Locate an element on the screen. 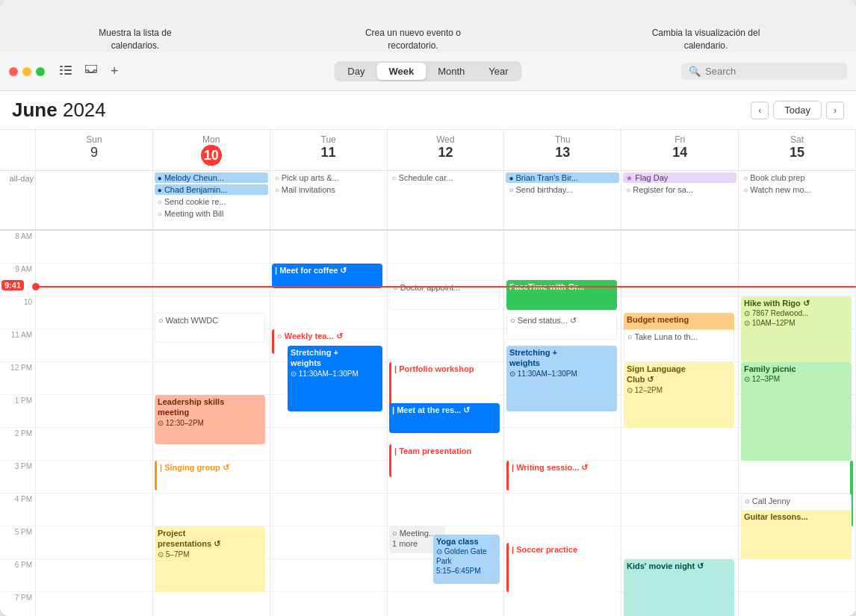 The width and height of the screenshot is (856, 616). sat-9am is located at coordinates (798, 280).